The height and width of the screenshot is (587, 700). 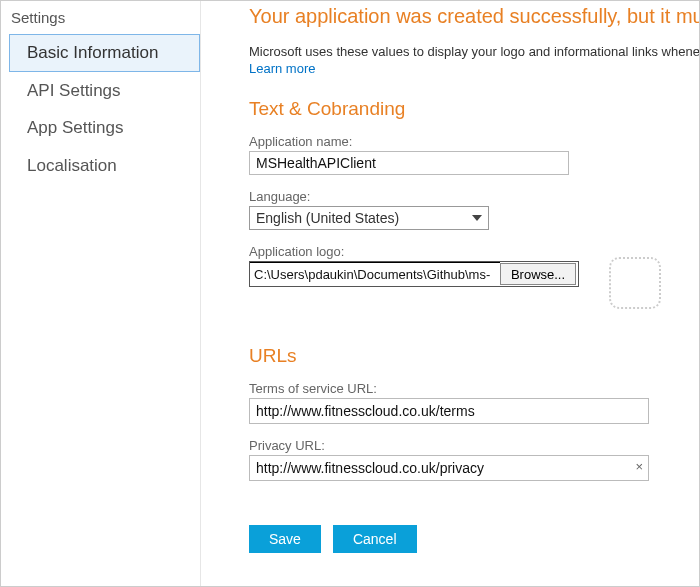 What do you see at coordinates (285, 539) in the screenshot?
I see `save-button: Save` at bounding box center [285, 539].